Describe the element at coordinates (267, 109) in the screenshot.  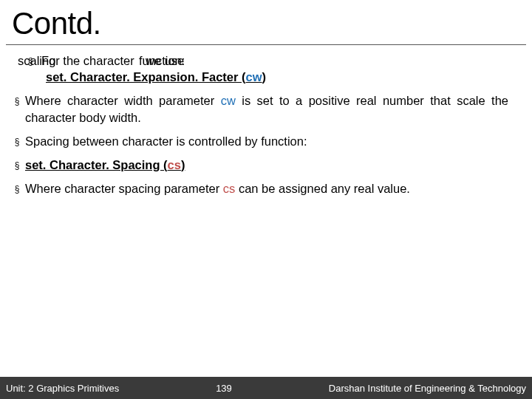
I see `bullet-2-text: Where character width parameter cw is se…` at that location.